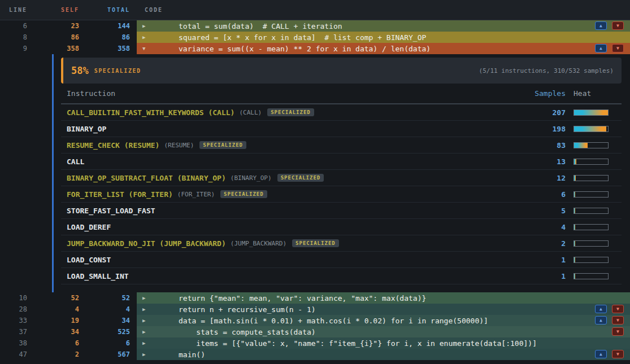  I want to click on code-heat-cell: ▶return {"mean": mean, "var": variance, …, so click(383, 298).